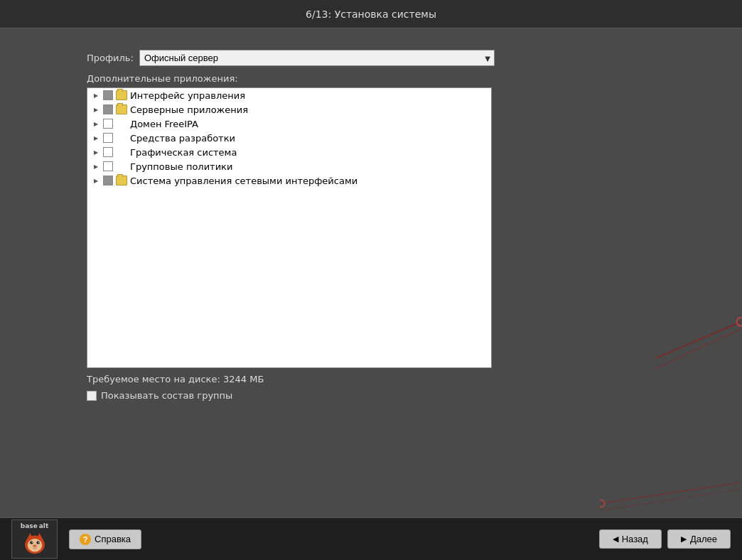  I want to click on window-title: 6/13: Установка системы, so click(371, 14).